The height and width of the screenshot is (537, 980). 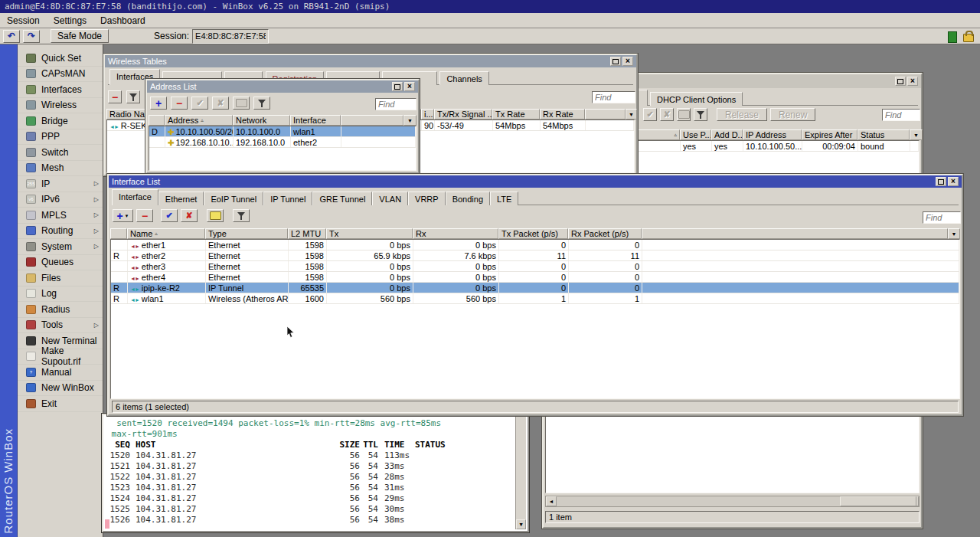 What do you see at coordinates (230, 37) in the screenshot?
I see `session-field` at bounding box center [230, 37].